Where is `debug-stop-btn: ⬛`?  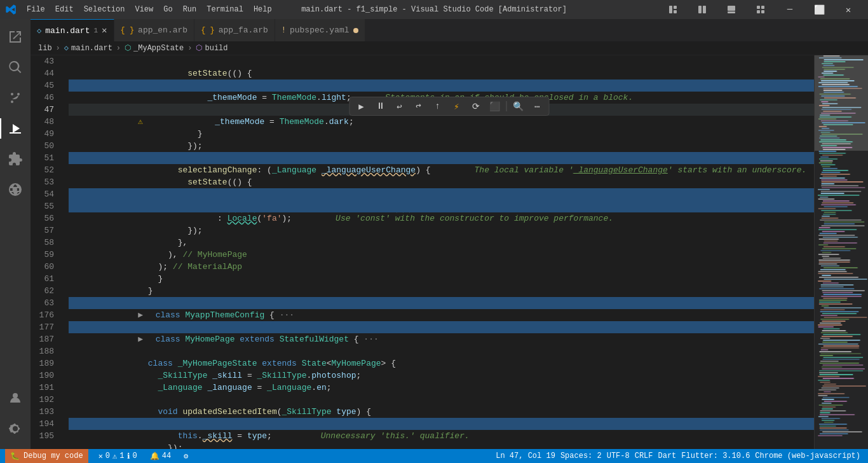 debug-stop-btn: ⬛ is located at coordinates (495, 106).